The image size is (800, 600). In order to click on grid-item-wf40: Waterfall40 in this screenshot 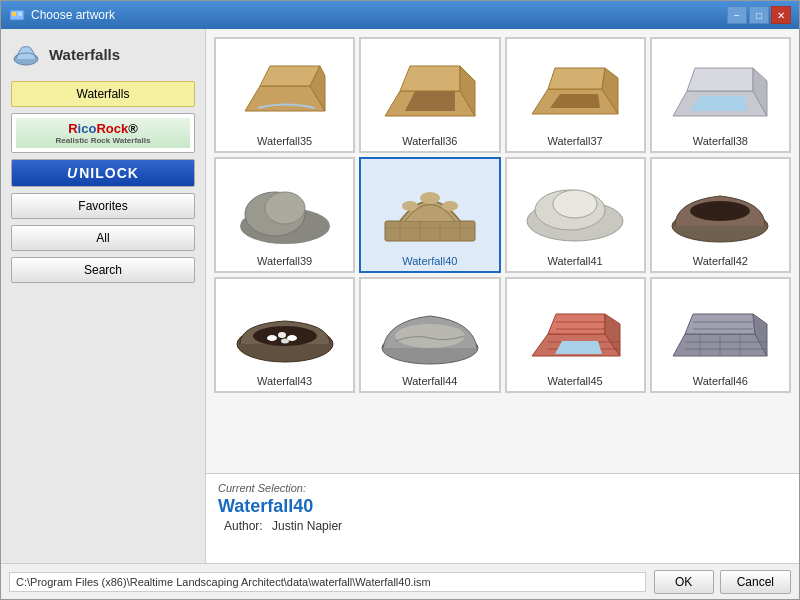, I will do `click(430, 215)`.